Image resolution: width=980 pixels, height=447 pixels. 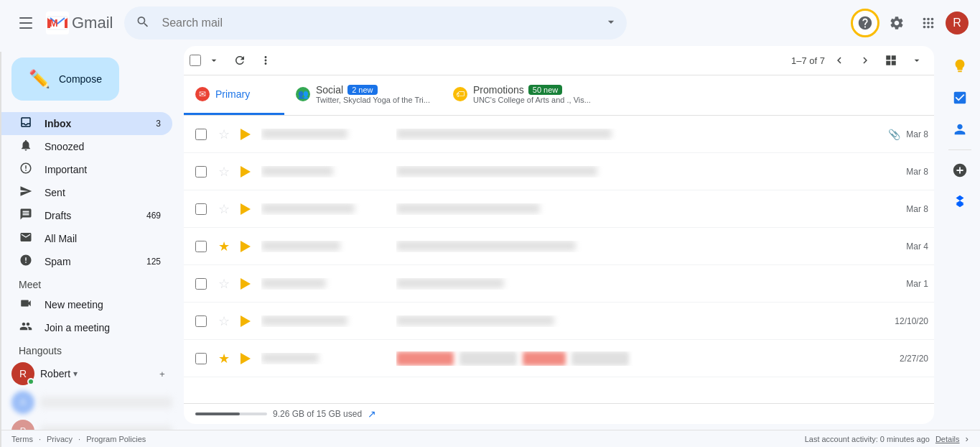 I want to click on settings-button, so click(x=897, y=23).